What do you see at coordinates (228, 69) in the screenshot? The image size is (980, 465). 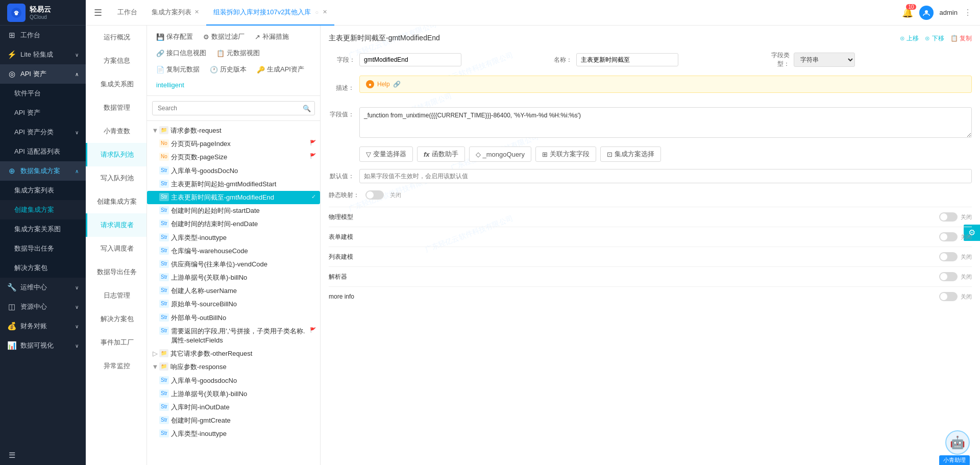 I see `history-button: 🕐 历史版本` at bounding box center [228, 69].